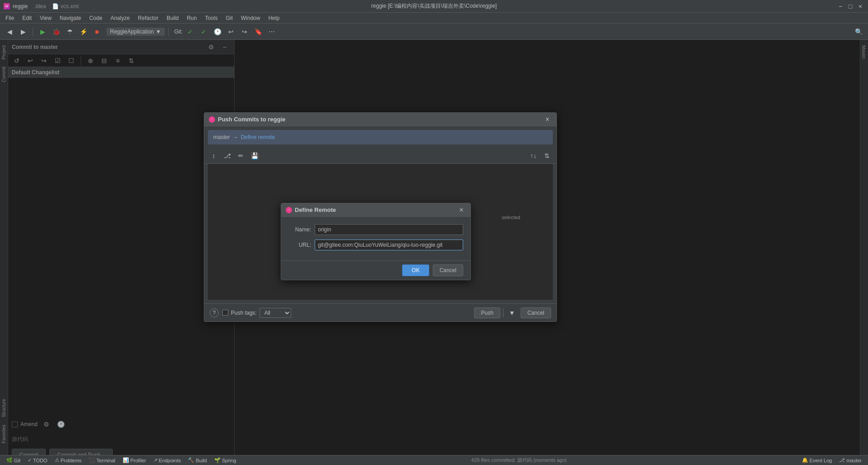 The image size is (868, 465). What do you see at coordinates (217, 460) in the screenshot?
I see `spring-icon: 🌱` at bounding box center [217, 460].